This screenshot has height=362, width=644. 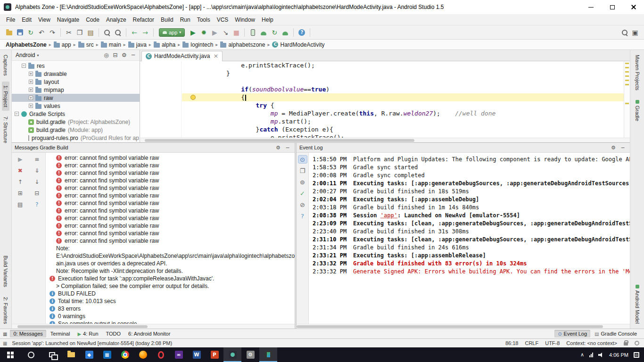 I want to click on attach-debugger-icon: ↘, so click(x=225, y=33).